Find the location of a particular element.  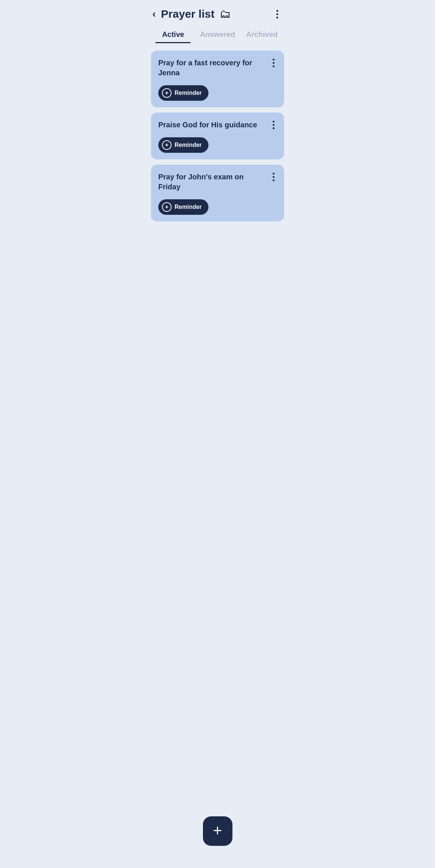

prayer-card-2-header: Praise God for His guidance is located at coordinates (218, 125).